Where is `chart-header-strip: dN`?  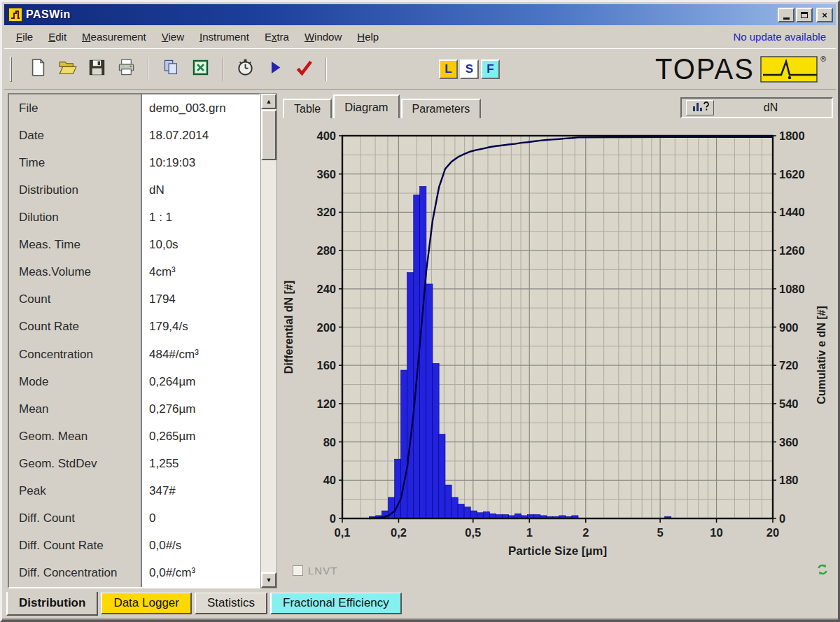
chart-header-strip: dN is located at coordinates (757, 108).